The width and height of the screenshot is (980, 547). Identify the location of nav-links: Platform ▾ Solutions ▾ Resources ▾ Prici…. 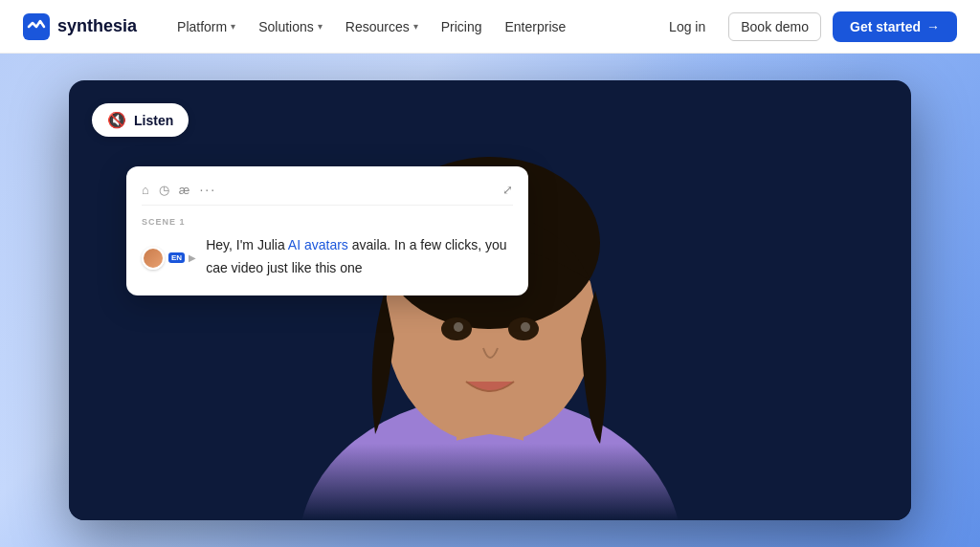
(412, 27).